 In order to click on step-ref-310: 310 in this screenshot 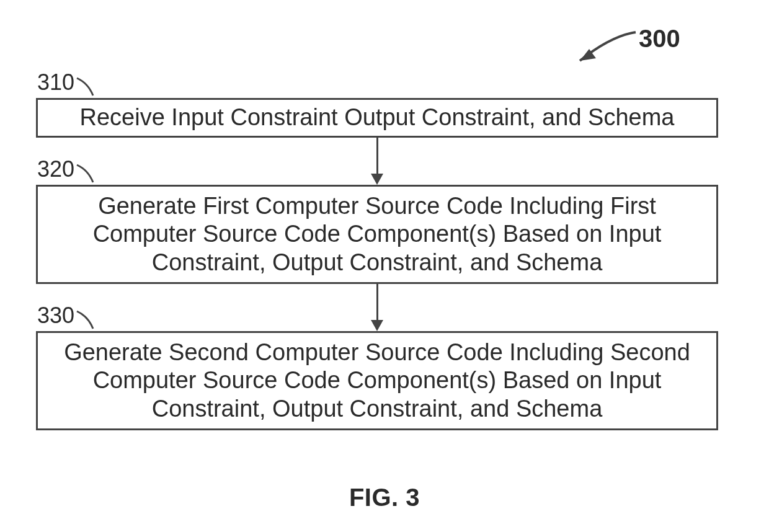, I will do `click(56, 82)`.